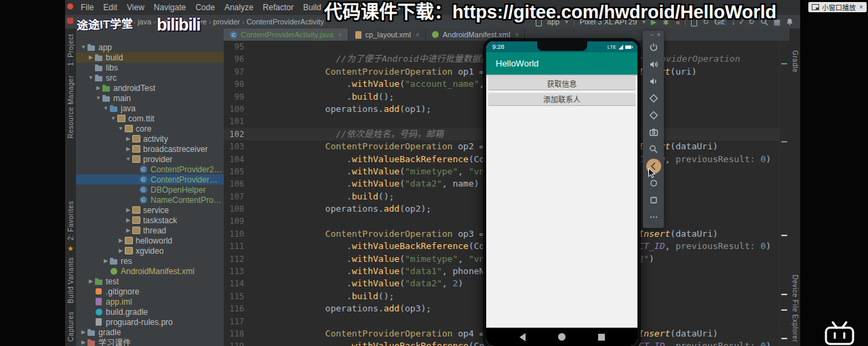 The width and height of the screenshot is (868, 346). Describe the element at coordinates (654, 149) in the screenshot. I see `emulator-zoom-icon` at that location.